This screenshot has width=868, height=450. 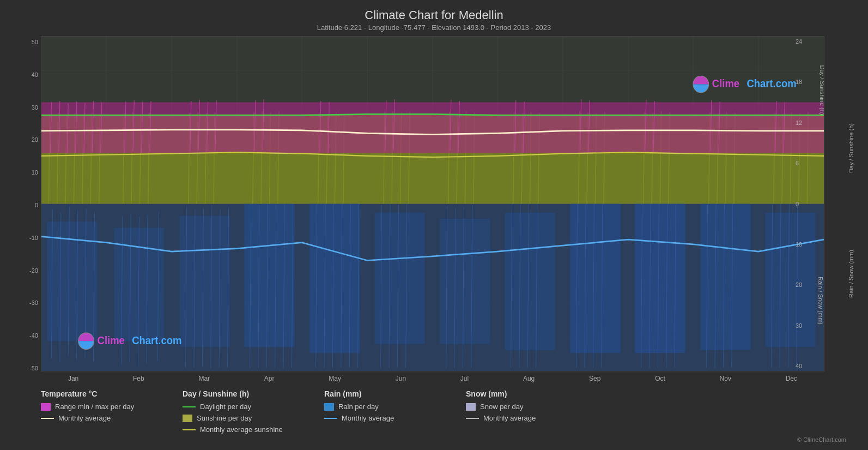 What do you see at coordinates (224, 418) in the screenshot?
I see `legend-label-sunshine: Sunshine per day` at bounding box center [224, 418].